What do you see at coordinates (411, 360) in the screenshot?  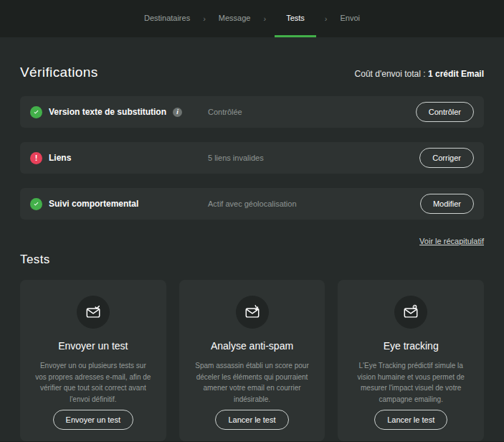 I see `card-eye-tracking: Eye tracking L'Eye Tracking prédictif si…` at bounding box center [411, 360].